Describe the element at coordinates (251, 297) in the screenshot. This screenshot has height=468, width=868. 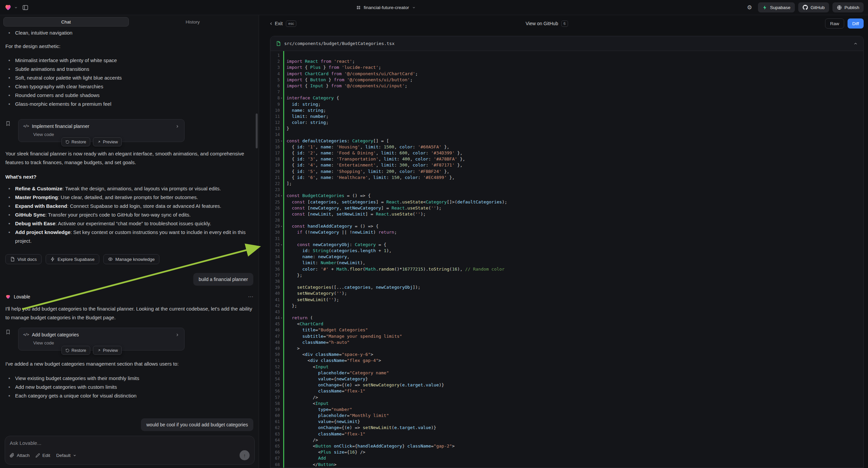
I see `message-menu-icon: ⋯` at that location.